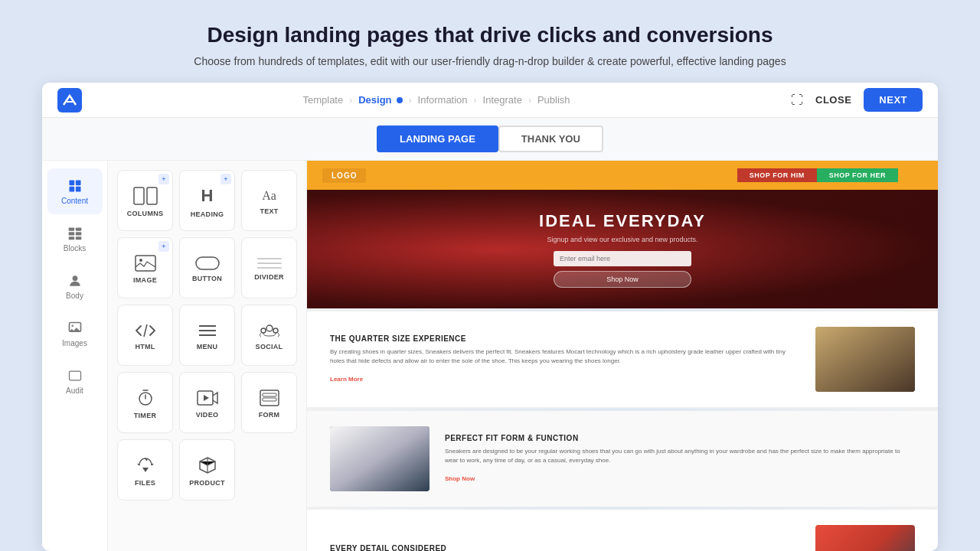 Image resolution: width=980 pixels, height=551 pixels. What do you see at coordinates (207, 356) in the screenshot?
I see `blocks-panel: + COLUMNS + H HEADING Aa TEXT` at bounding box center [207, 356].